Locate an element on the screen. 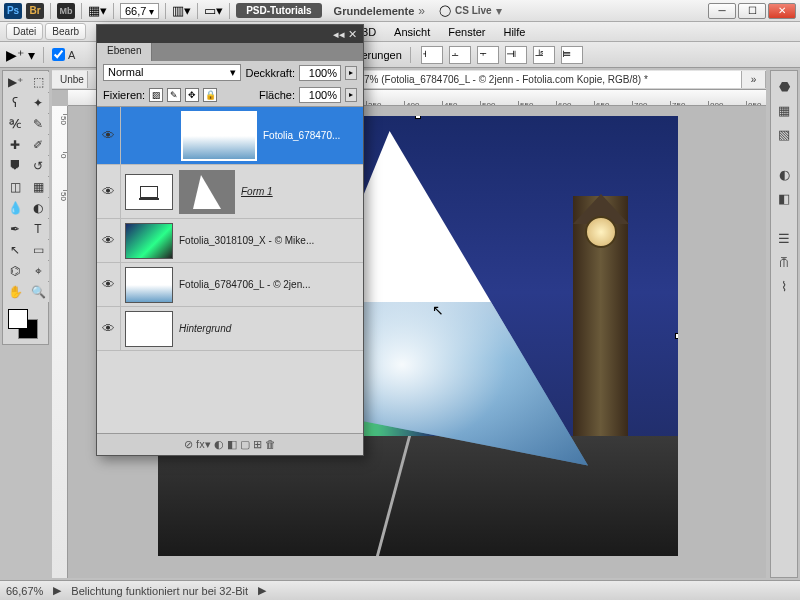  fill-spinner: ▸ is located at coordinates (351, 95).